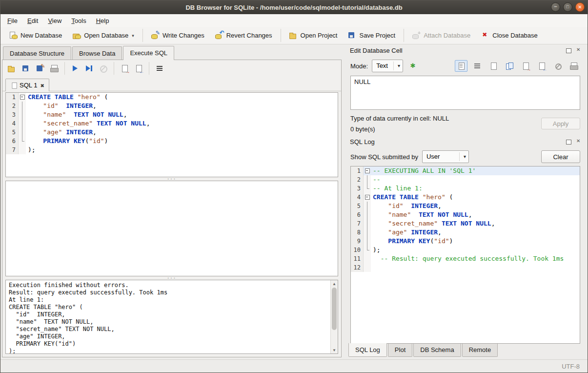 The height and width of the screenshot is (373, 588). What do you see at coordinates (413, 66) in the screenshot?
I see `auto-switch-mode-button` at bounding box center [413, 66].